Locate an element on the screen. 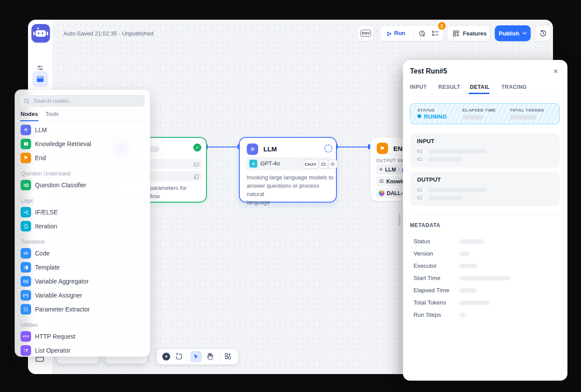 The image size is (581, 392). metadata-row-label: Executor is located at coordinates (425, 266).